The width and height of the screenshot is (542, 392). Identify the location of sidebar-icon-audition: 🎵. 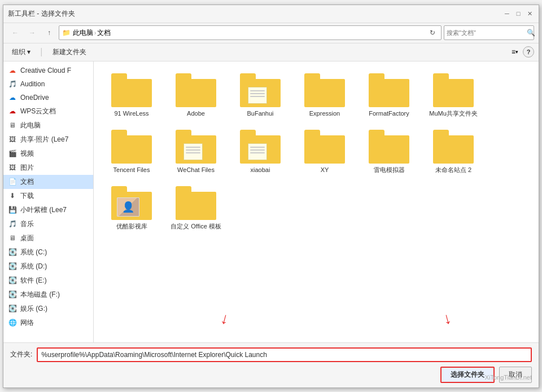
(12, 84).